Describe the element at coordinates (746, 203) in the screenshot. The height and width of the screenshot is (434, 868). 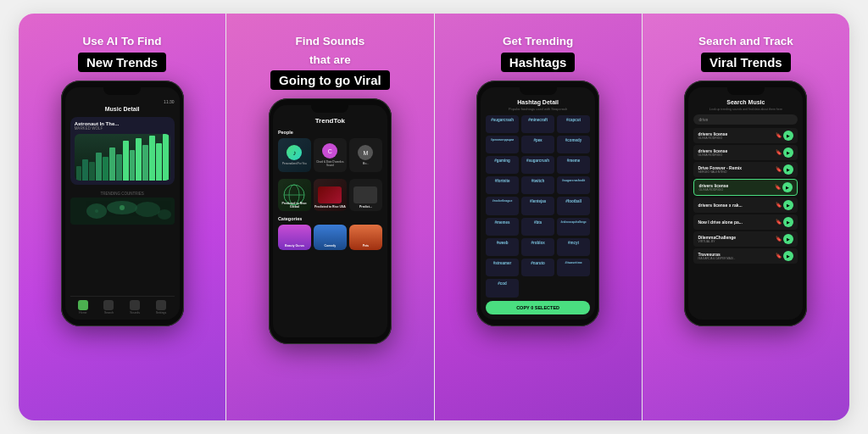
I see `phone-4-outer: Search Music Look up trending sounds and…` at that location.